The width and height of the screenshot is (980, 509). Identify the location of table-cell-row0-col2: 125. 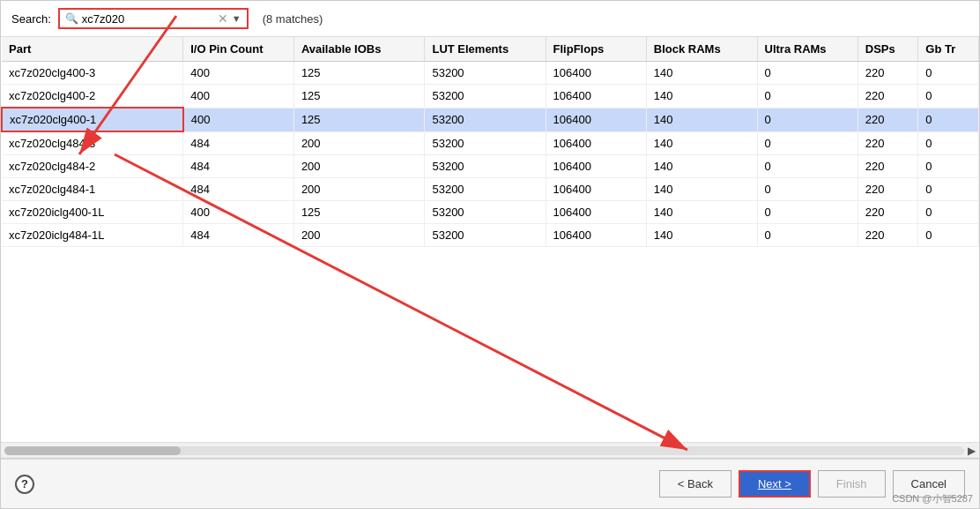
(360, 73).